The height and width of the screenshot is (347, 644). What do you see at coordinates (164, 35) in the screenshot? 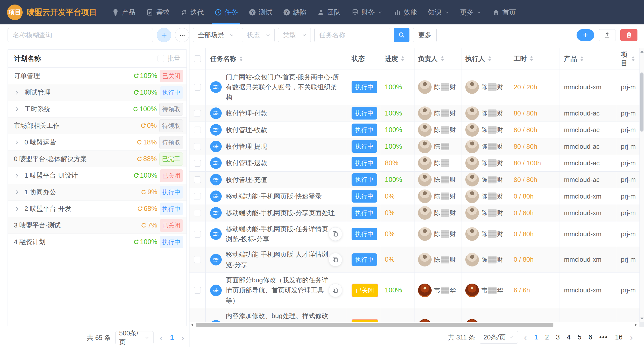
I see `add-plan-button` at bounding box center [164, 35].